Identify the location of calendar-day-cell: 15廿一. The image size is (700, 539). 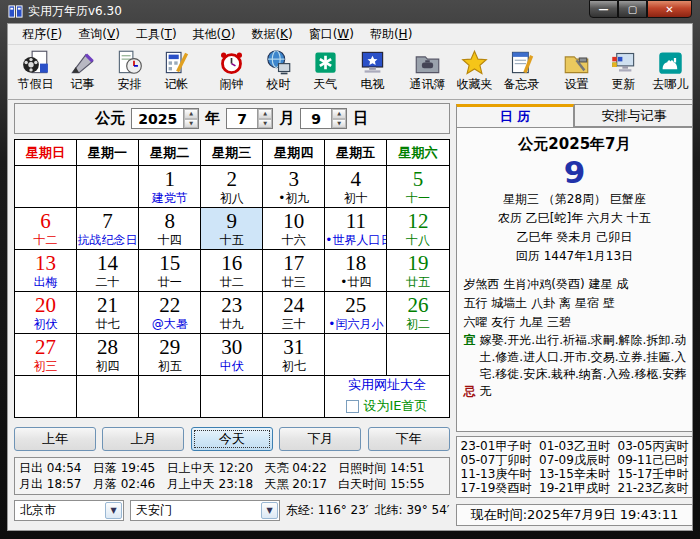
(170, 271).